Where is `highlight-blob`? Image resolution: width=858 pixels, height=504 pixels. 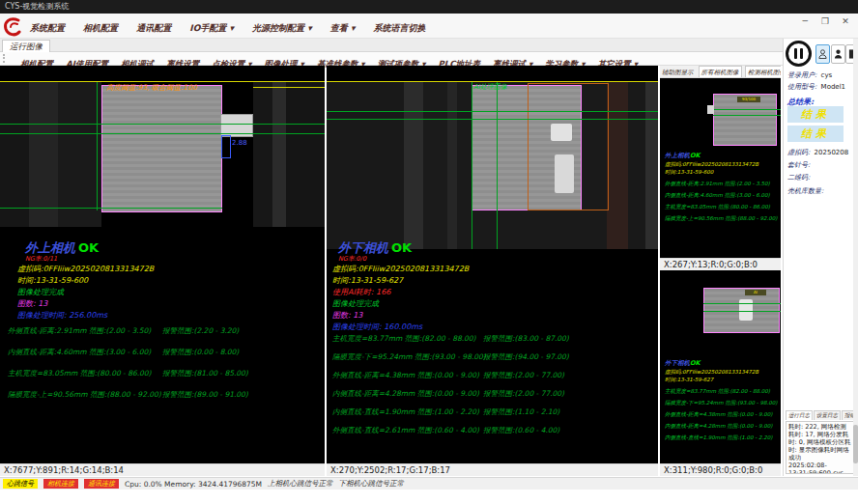 highlight-blob is located at coordinates (561, 132).